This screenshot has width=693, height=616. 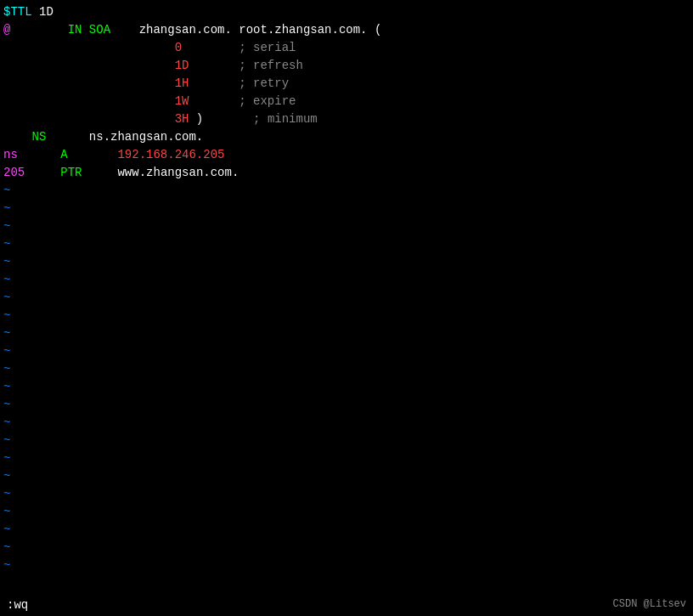 What do you see at coordinates (346, 404) in the screenshot?
I see `tilde-13: ~` at bounding box center [346, 404].